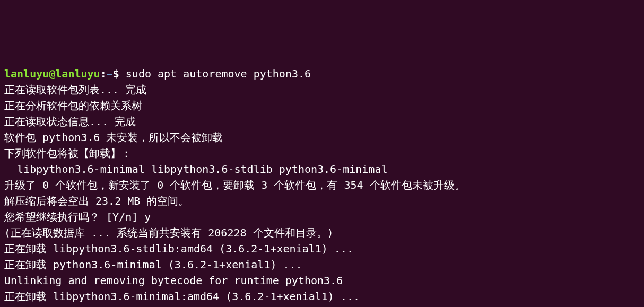 The width and height of the screenshot is (644, 307). I want to click on output-line: 正在读取软件包列表... 完成, so click(322, 90).